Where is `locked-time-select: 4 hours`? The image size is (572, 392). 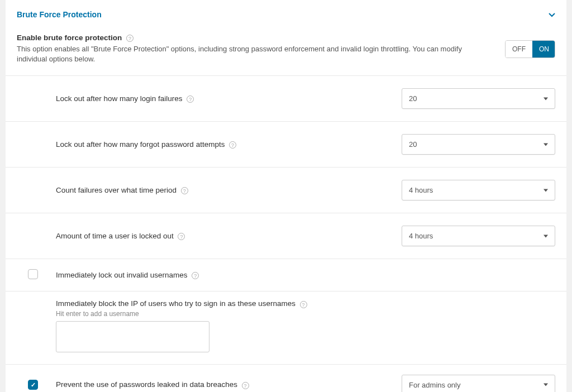 locked-time-select: 4 hours is located at coordinates (478, 236).